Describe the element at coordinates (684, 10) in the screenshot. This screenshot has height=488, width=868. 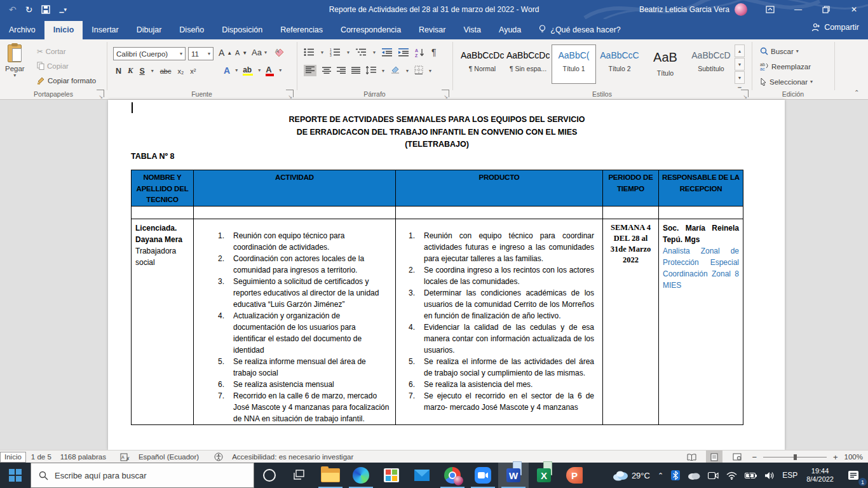
I see `user-name: Beatriz Leticia Garcia Vera` at that location.